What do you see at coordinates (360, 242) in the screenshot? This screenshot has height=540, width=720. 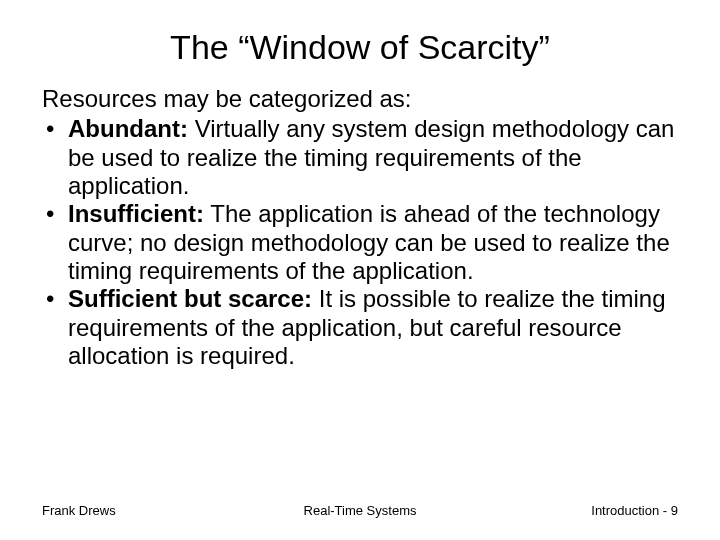 I see `bullet-item: Insufficient: The application is ahead o…` at bounding box center [360, 242].